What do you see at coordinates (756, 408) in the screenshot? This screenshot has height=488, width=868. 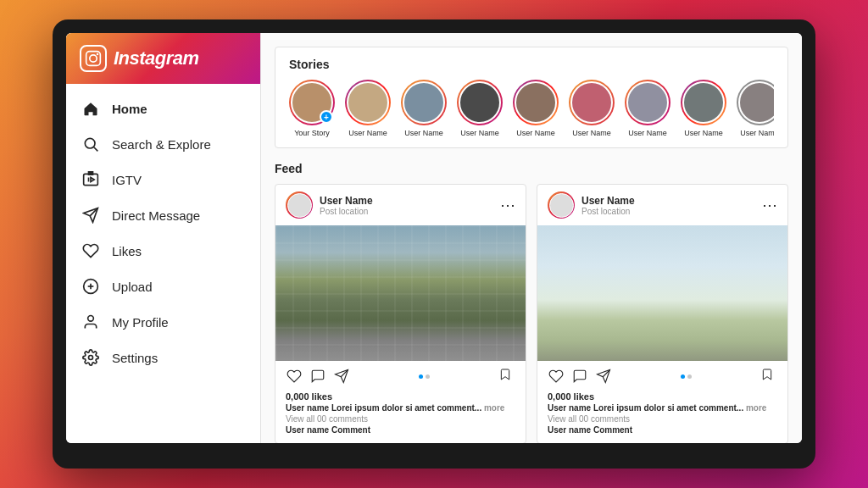 I see `more-link-2: more` at bounding box center [756, 408].